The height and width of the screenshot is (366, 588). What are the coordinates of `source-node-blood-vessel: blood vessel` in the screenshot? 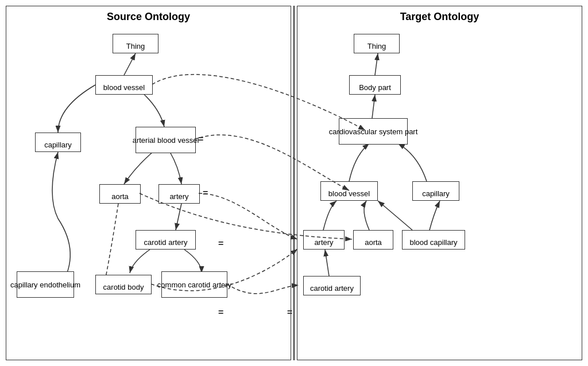 It's located at (124, 85).